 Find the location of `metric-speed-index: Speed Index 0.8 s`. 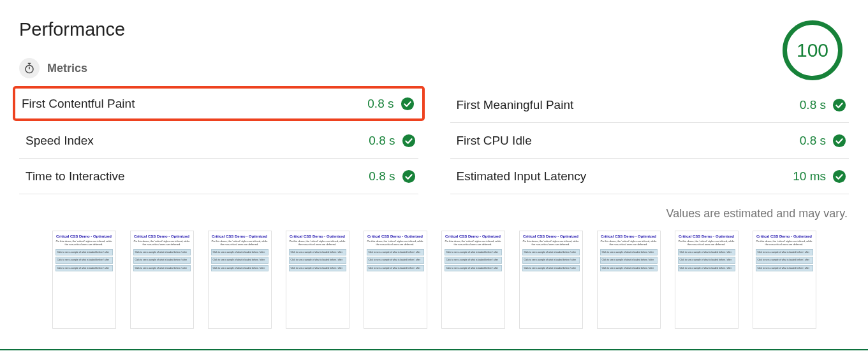

metric-speed-index: Speed Index 0.8 s is located at coordinates (219, 141).